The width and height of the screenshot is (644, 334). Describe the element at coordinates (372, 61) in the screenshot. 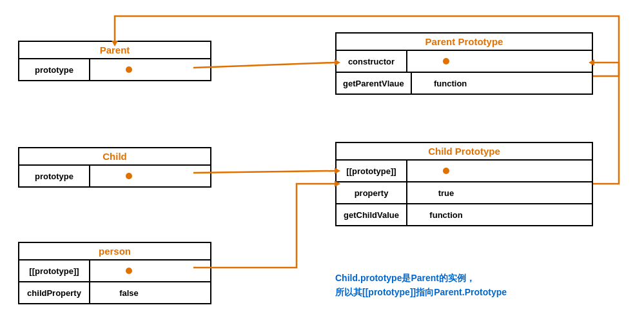

I see `constructor-label: constructor` at that location.